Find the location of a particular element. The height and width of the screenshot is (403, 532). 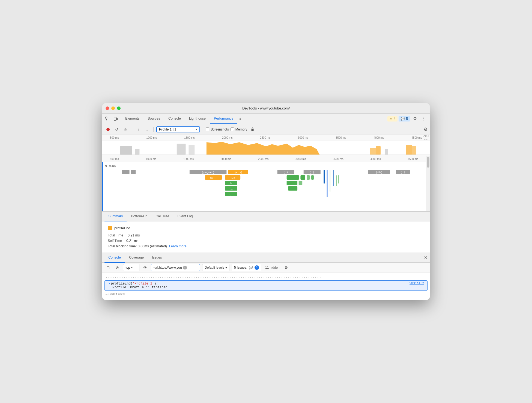

cpu-svg is located at coordinates (266, 148).